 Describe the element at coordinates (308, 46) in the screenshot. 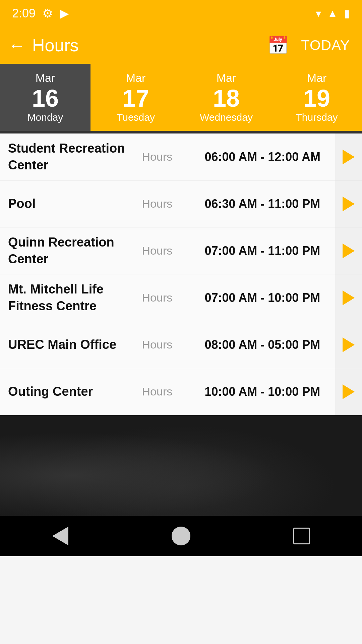

I see `header-right: 📅 TODAY` at that location.